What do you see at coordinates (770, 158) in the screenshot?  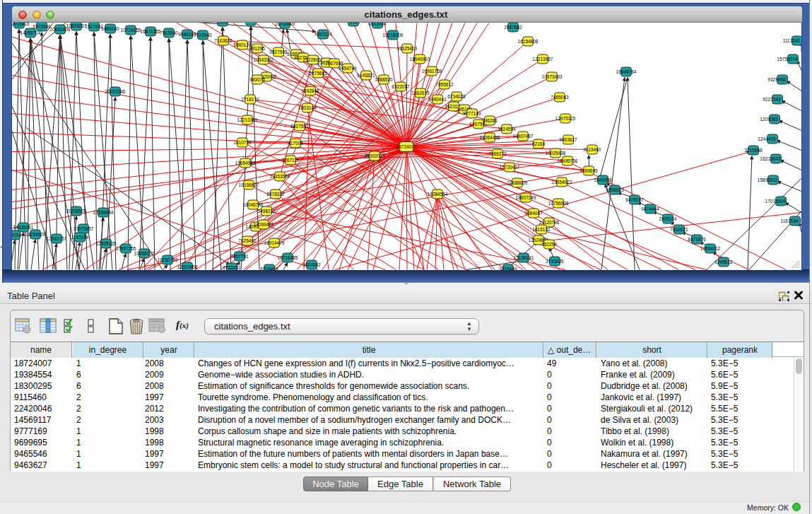 I see `svg-text: 16210643` at bounding box center [770, 158].